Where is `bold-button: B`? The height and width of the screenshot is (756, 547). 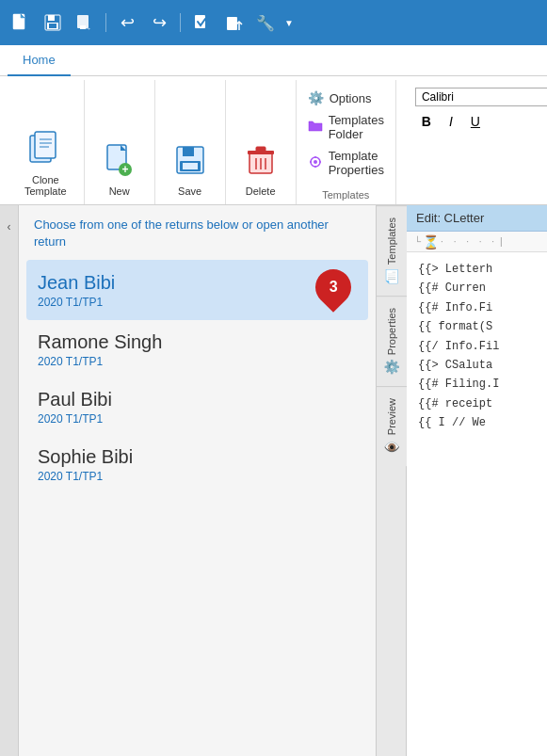
bold-button: B is located at coordinates (426, 121).